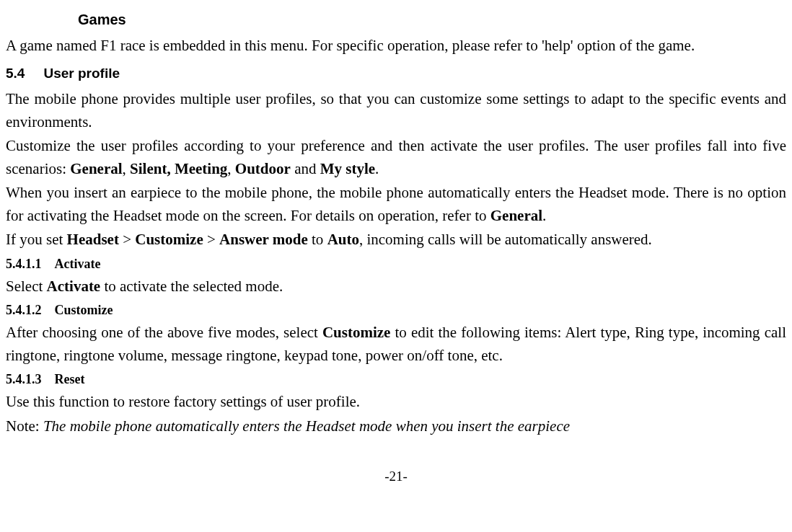 The image size is (792, 532). I want to click on heading-5-4-1-3: 5.4.1.3Reset, so click(396, 379).